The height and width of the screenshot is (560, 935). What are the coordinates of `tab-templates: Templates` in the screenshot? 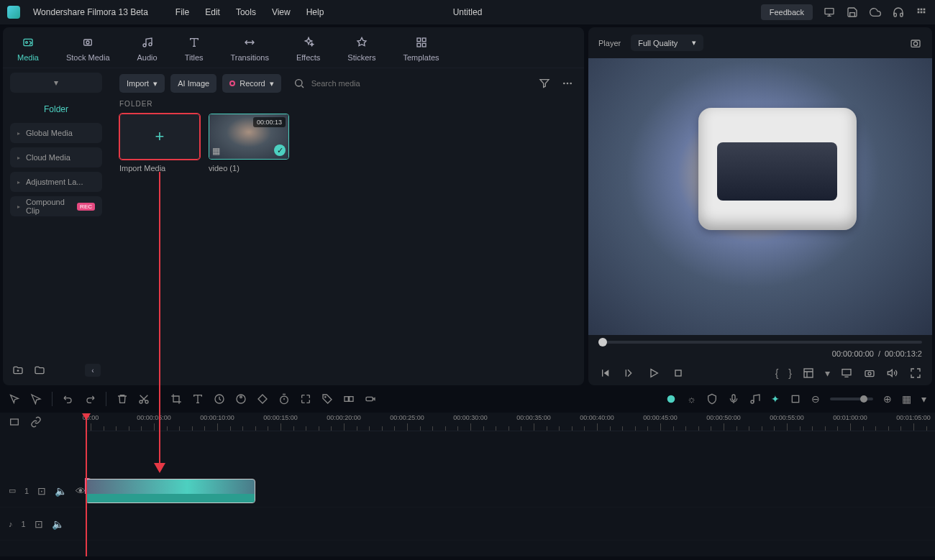 It's located at (421, 48).